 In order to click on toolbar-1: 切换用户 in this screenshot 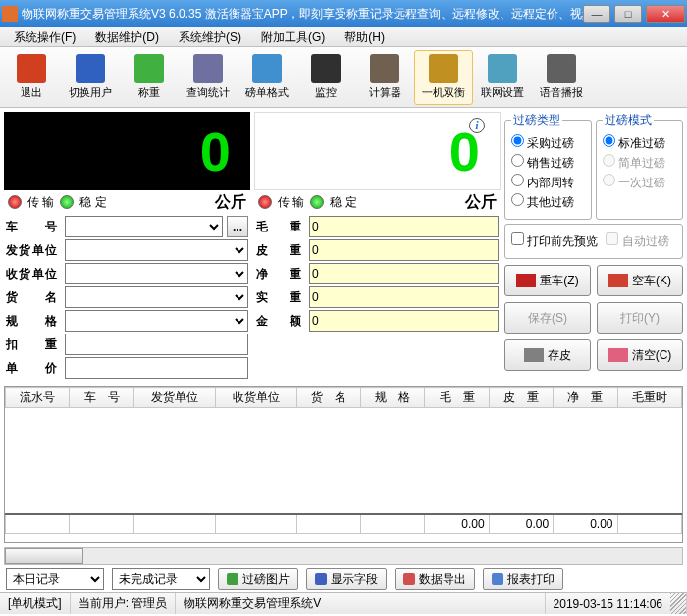, I will do `click(90, 77)`.